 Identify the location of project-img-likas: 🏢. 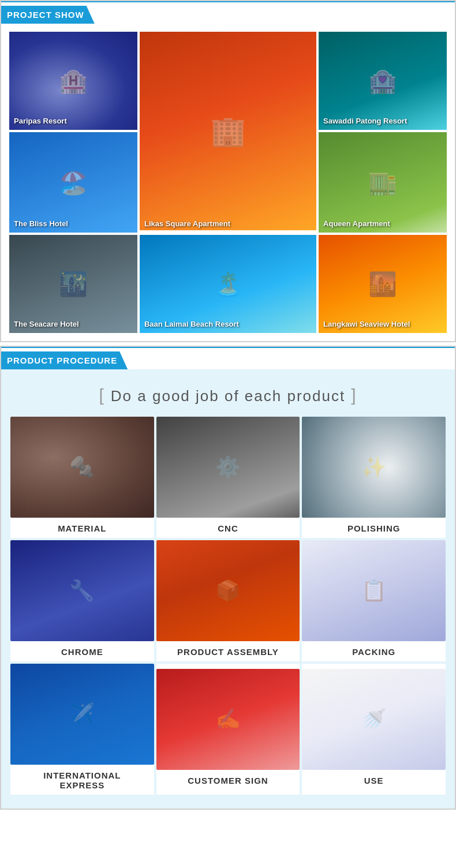
(228, 131).